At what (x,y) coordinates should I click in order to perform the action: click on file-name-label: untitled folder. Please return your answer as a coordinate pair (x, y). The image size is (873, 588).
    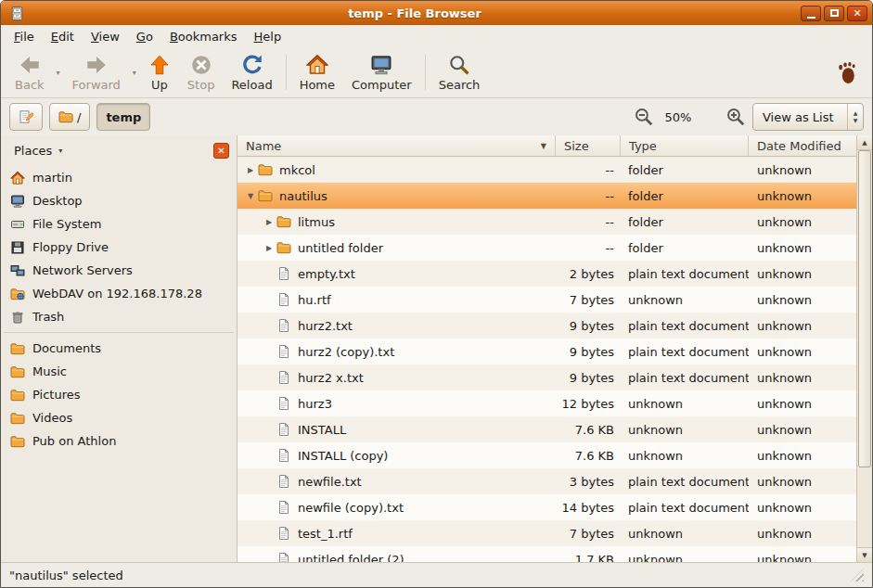
    Looking at the image, I should click on (340, 249).